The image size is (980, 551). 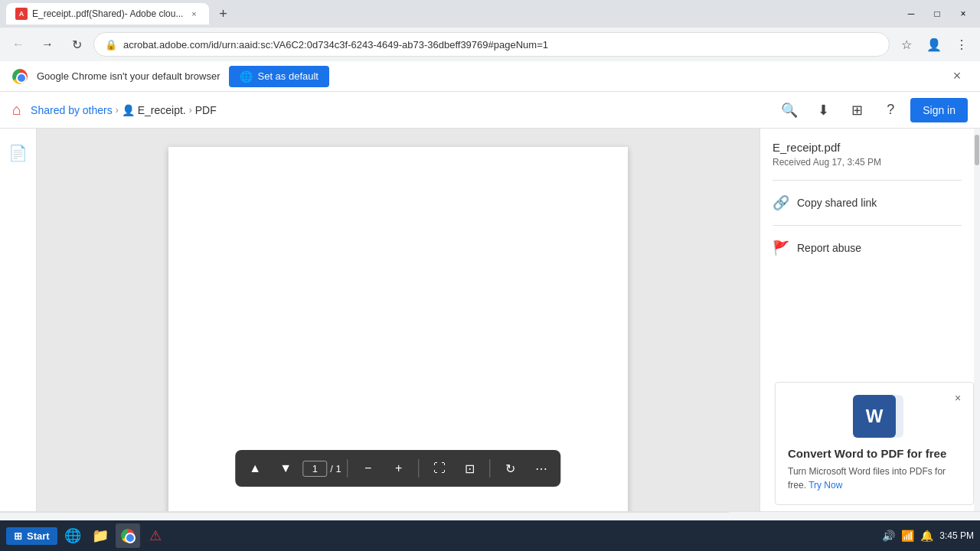 What do you see at coordinates (939, 110) in the screenshot?
I see `sign-in-button: Sign in` at bounding box center [939, 110].